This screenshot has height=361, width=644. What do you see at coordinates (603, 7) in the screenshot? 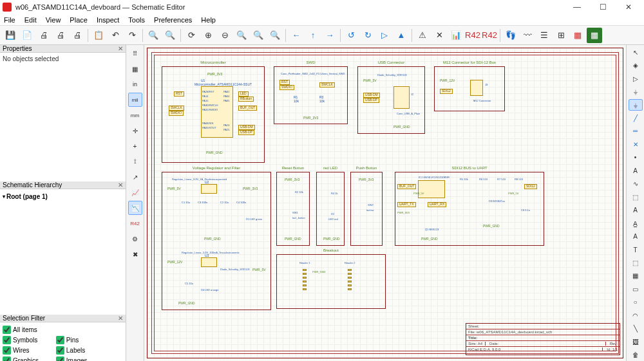
I see `window-maximize: ☐` at bounding box center [603, 7].